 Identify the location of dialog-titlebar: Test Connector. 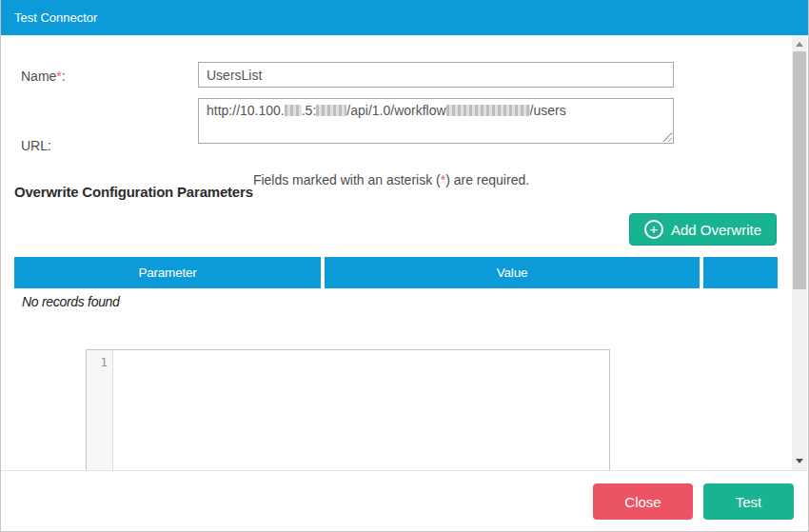
(404, 17).